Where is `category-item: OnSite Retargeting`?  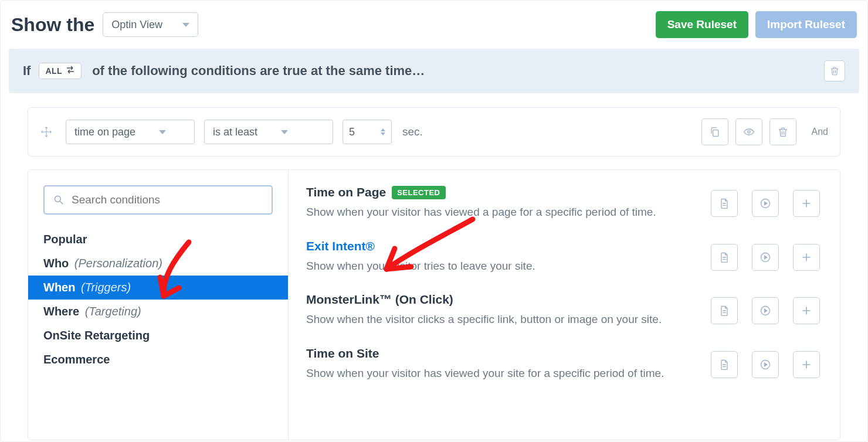
category-item: OnSite Retargeting is located at coordinates (158, 335).